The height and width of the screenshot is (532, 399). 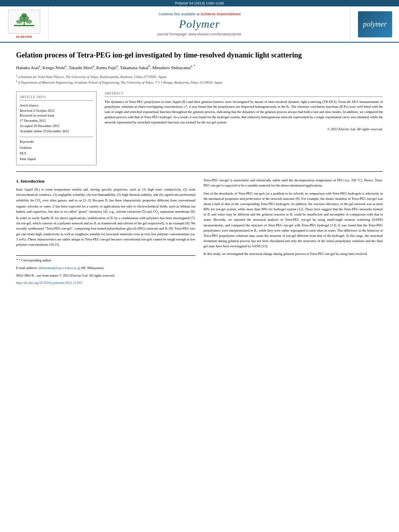 What do you see at coordinates (106, 276) in the screenshot?
I see `issn-note: 0032-3861/$ – see front matter © 2012 El…` at bounding box center [106, 276].